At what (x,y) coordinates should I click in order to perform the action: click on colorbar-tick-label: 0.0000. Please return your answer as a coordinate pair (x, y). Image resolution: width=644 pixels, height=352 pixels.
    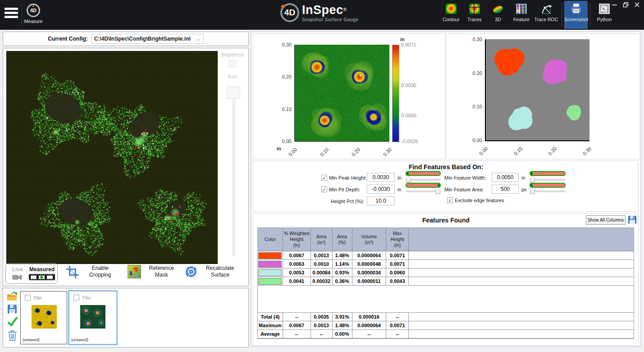
    Looking at the image, I should click on (409, 116).